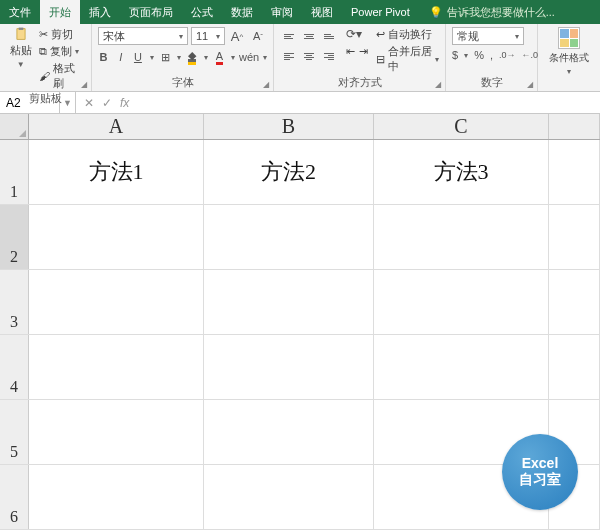 The image size is (600, 532). What do you see at coordinates (208, 36) in the screenshot?
I see `font-size-select: 11▾` at bounding box center [208, 36].